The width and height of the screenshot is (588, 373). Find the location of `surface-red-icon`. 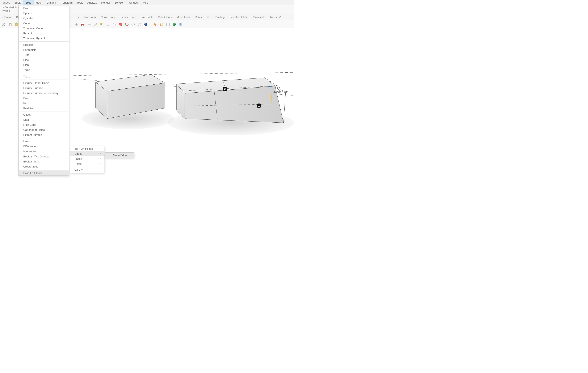

surface-red-icon is located at coordinates (121, 24).